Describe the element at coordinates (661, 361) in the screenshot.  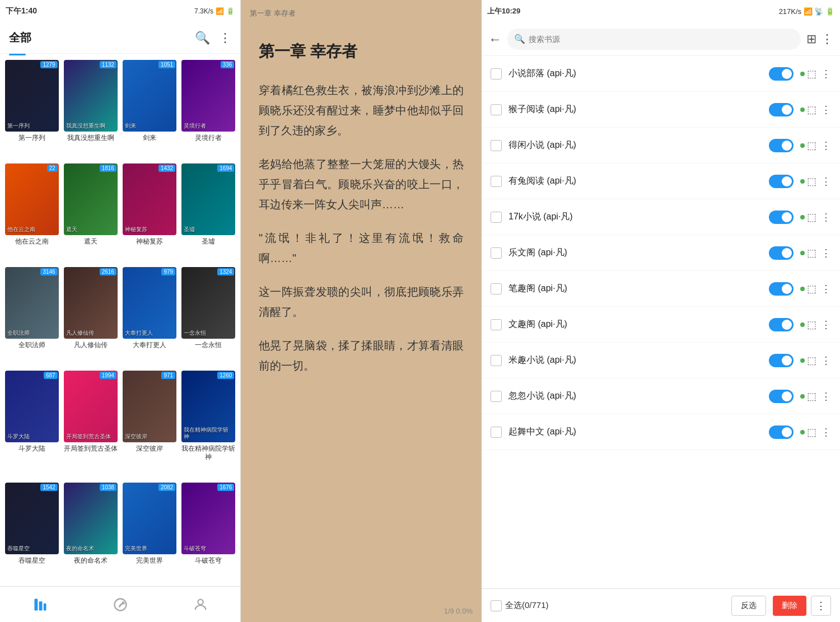
I see `source-item: 米趣小说 (api·凡) ⬚ ⋮` at that location.